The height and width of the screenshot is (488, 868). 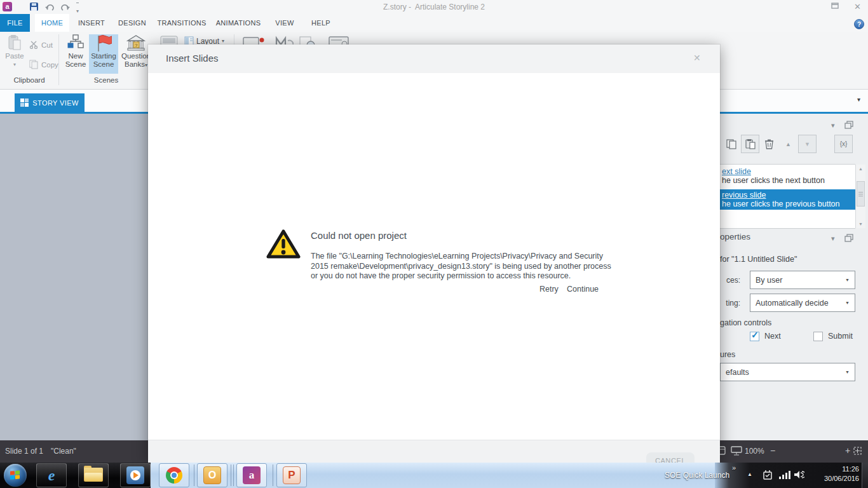 What do you see at coordinates (285, 23) in the screenshot?
I see `tab-view: VIEW` at bounding box center [285, 23].